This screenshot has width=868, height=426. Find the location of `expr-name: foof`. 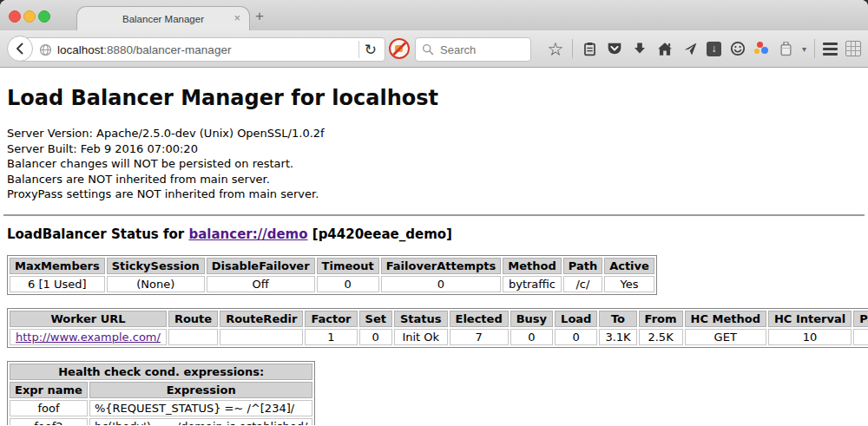

expr-name: foof is located at coordinates (49, 408).